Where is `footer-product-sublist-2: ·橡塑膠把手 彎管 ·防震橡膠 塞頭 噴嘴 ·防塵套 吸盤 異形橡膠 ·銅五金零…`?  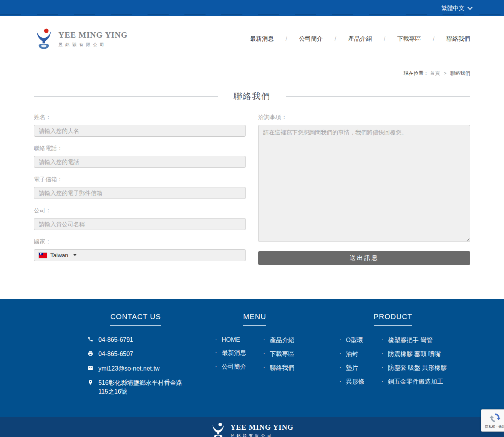 footer-product-sublist-2: ·橡塑膠把手 彎管 ·防震橡膠 塞頭 噴嘴 ·防塵套 吸盤 異形橡膠 ·銅五金零… is located at coordinates (414, 364).